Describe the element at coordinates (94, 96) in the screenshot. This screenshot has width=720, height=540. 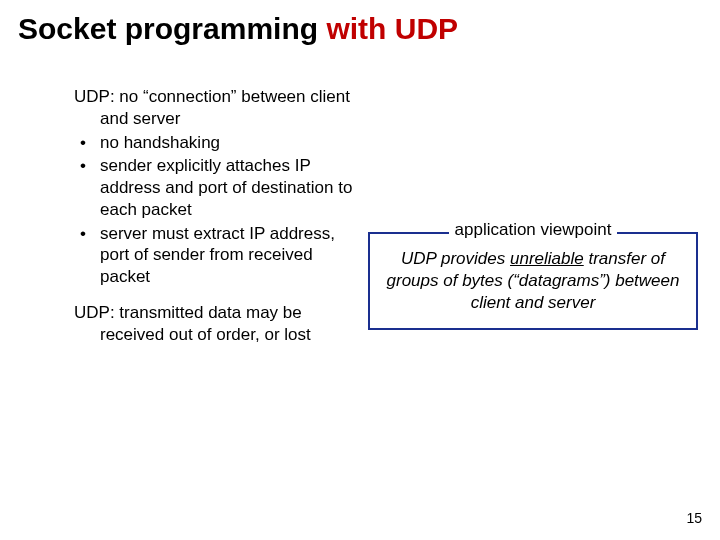
I see `intro-lead: UDP:` at that location.